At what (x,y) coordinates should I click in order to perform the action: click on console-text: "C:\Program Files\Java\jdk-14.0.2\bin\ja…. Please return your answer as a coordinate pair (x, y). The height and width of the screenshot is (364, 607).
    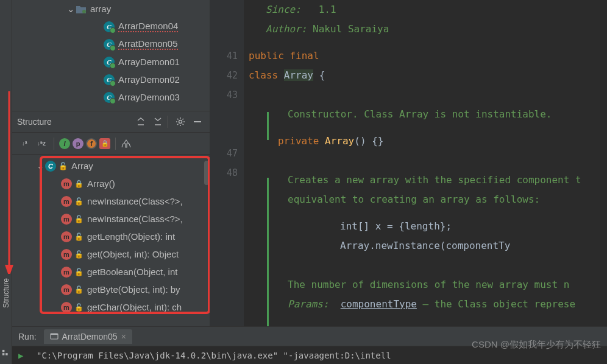
    Looking at the image, I should click on (214, 355).